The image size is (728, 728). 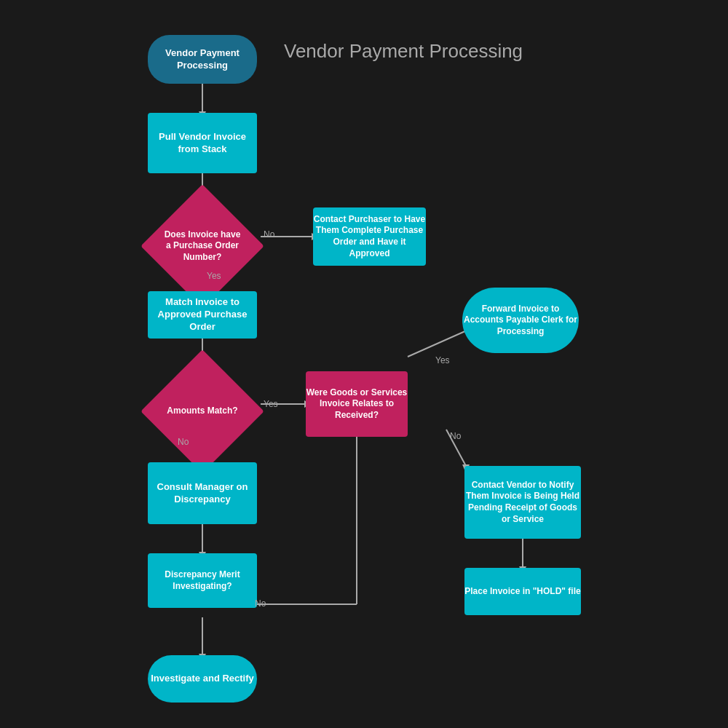 What do you see at coordinates (370, 237) in the screenshot?
I see `contact-purchaser-node: Contact Purchaser to Have Them Complete …` at bounding box center [370, 237].